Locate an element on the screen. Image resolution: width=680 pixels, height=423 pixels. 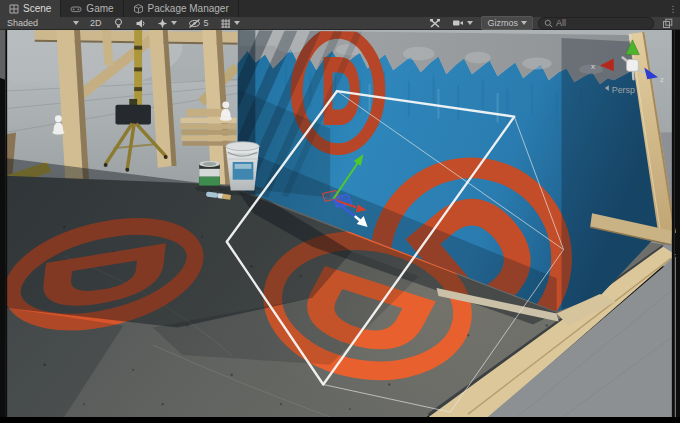
tab-package-manager: Package Manager is located at coordinates (182, 8).